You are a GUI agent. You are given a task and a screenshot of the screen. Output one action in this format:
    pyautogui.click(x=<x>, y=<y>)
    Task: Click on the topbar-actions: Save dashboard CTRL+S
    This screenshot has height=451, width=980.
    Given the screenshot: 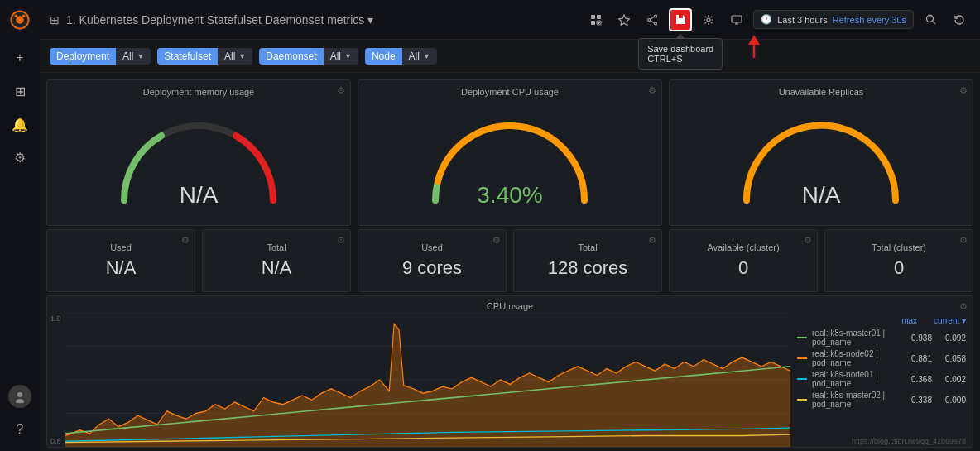 What is the action you would take?
    pyautogui.click(x=777, y=20)
    